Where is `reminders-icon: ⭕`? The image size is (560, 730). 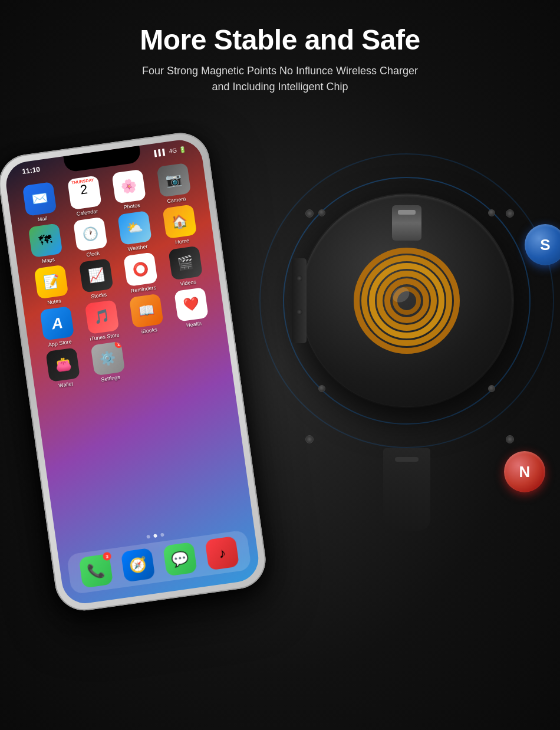
reminders-icon: ⭕ is located at coordinates (140, 269).